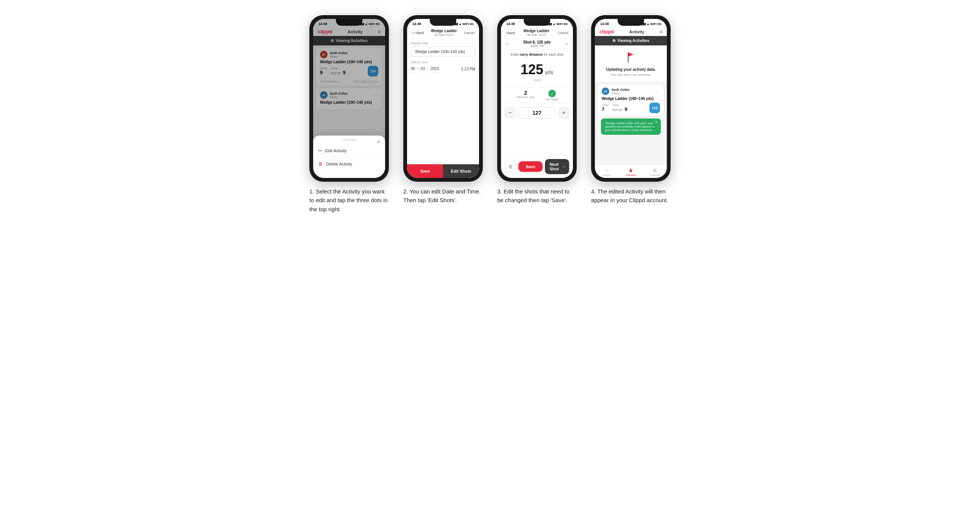 Image resolution: width=980 pixels, height=527 pixels. What do you see at coordinates (537, 110) in the screenshot?
I see `phone-3-wrapper: 14:39 ▮▮▮ ▲ WiFi 5G ‹ Back Wedge Ladder …` at bounding box center [537, 110].